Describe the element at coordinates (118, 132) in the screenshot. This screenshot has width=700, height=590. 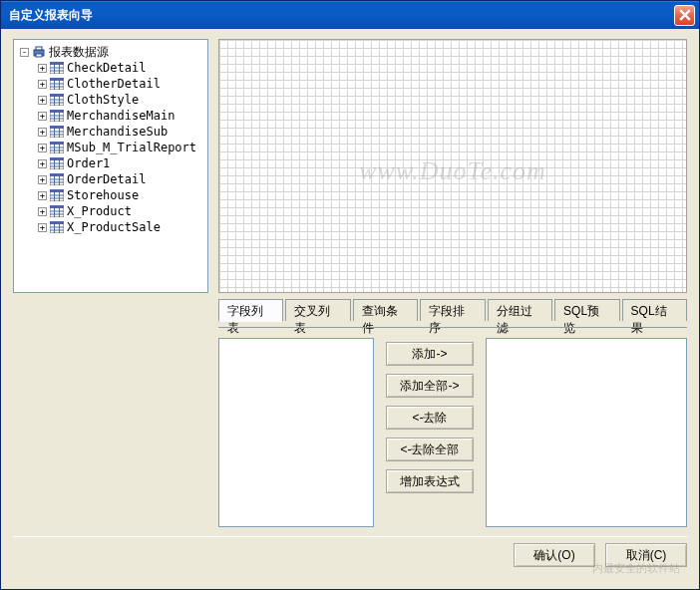
I see `tree-item-label: MerchandiseSub` at that location.